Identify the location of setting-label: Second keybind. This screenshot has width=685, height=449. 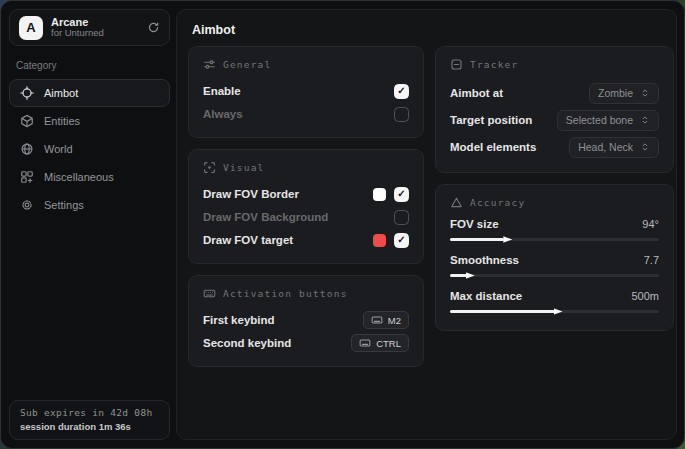
(247, 343).